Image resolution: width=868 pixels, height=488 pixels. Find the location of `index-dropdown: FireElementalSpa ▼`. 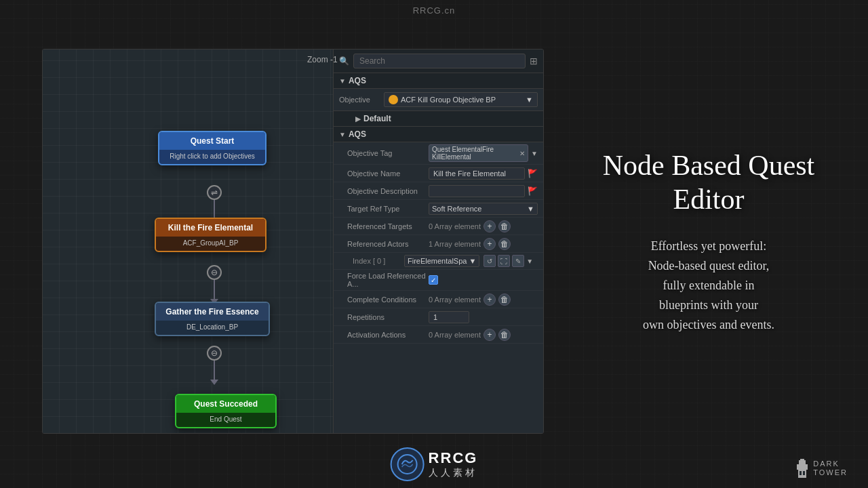

index-dropdown: FireElementalSpa ▼ is located at coordinates (442, 261).